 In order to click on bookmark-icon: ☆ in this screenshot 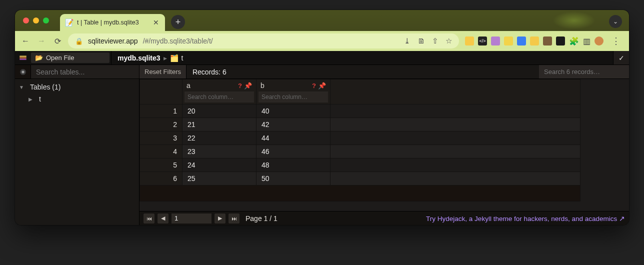, I will do `click(449, 41)`.